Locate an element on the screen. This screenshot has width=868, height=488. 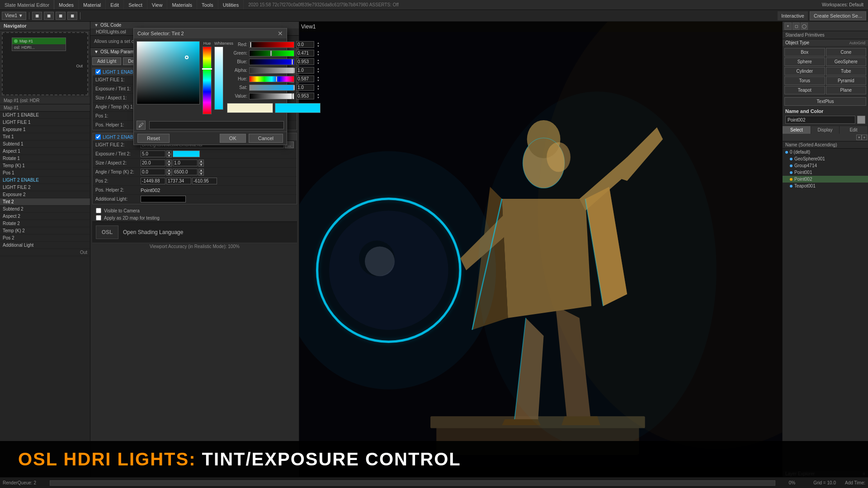
pos-1: Pos 1 is located at coordinates (45, 173).